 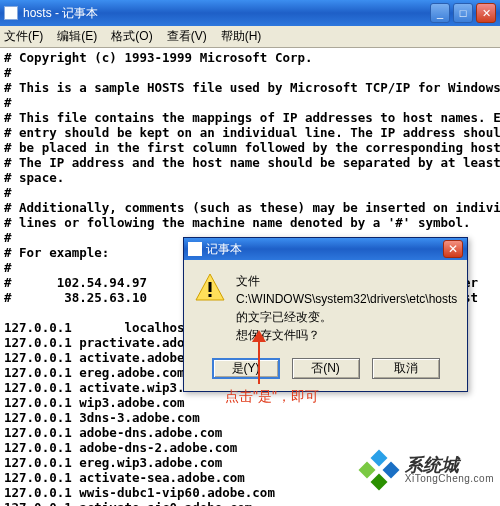 What do you see at coordinates (326, 368) in the screenshot?
I see `no-button: 否(N)` at bounding box center [326, 368].